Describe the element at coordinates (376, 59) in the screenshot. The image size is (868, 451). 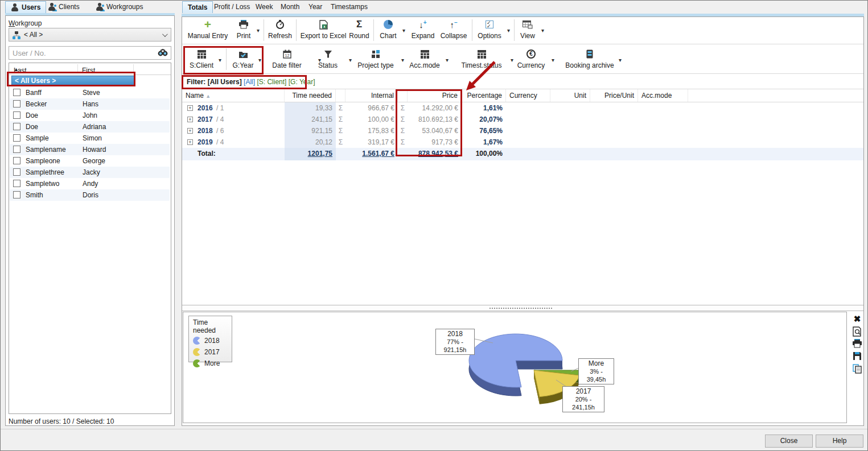
I see `project-type-button: Project type` at that location.